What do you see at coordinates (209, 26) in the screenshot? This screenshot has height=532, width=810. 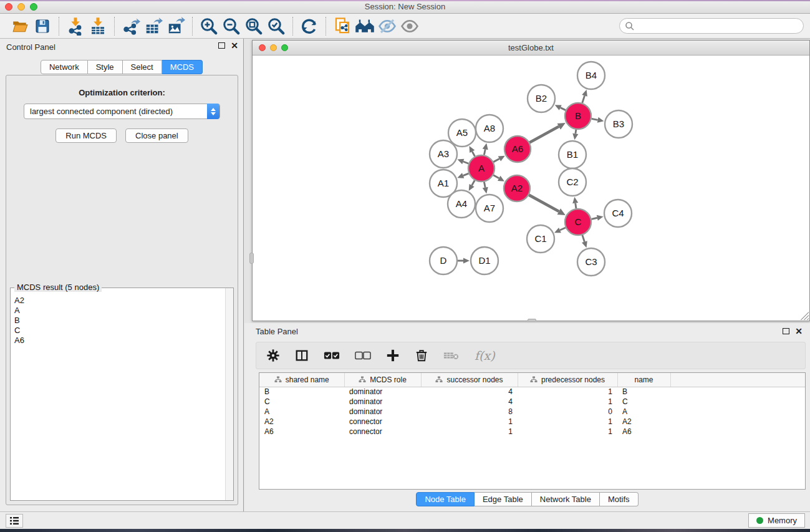 I see `zoom-in-button` at bounding box center [209, 26].